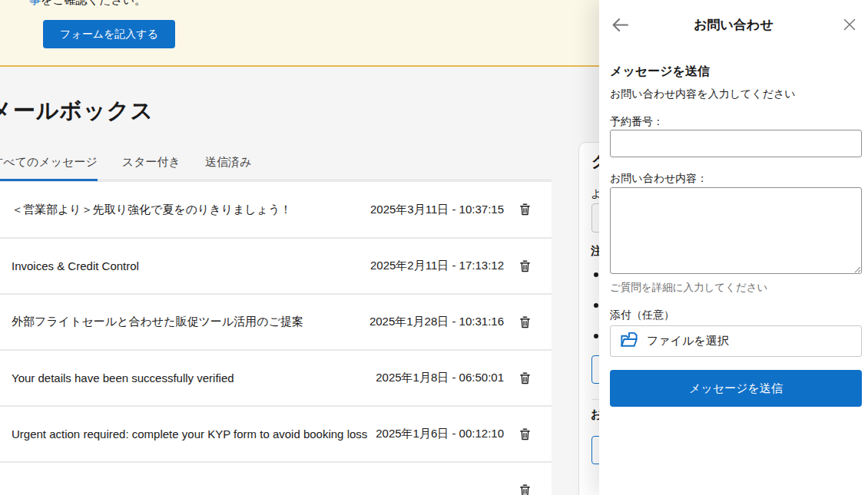 Image resolution: width=868 pixels, height=495 pixels. I want to click on send-message-button: メッセージを送信, so click(736, 388).